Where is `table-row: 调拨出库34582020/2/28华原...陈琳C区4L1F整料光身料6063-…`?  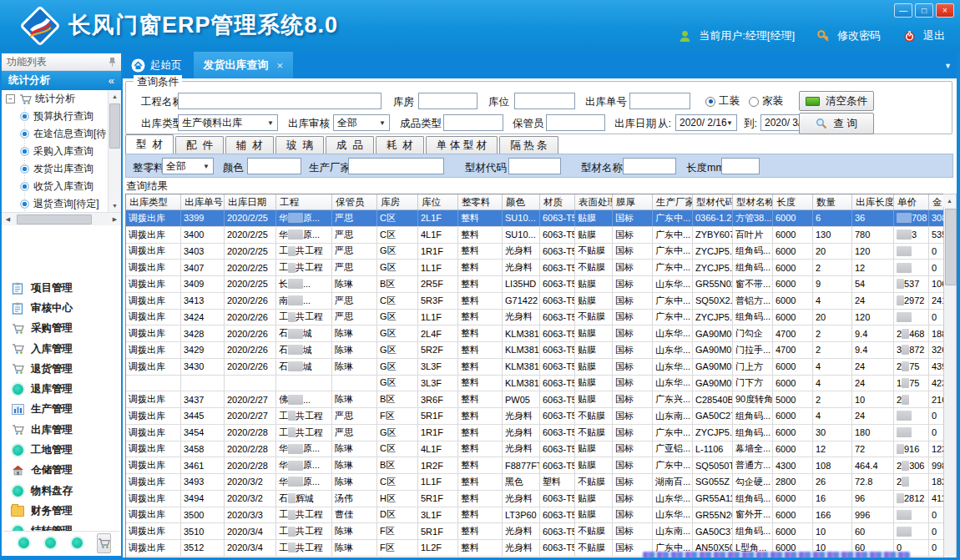
table-row: 调拨出库34582020/2/28华原...陈琳C区4L1F整料光身料6063-… is located at coordinates (539, 450).